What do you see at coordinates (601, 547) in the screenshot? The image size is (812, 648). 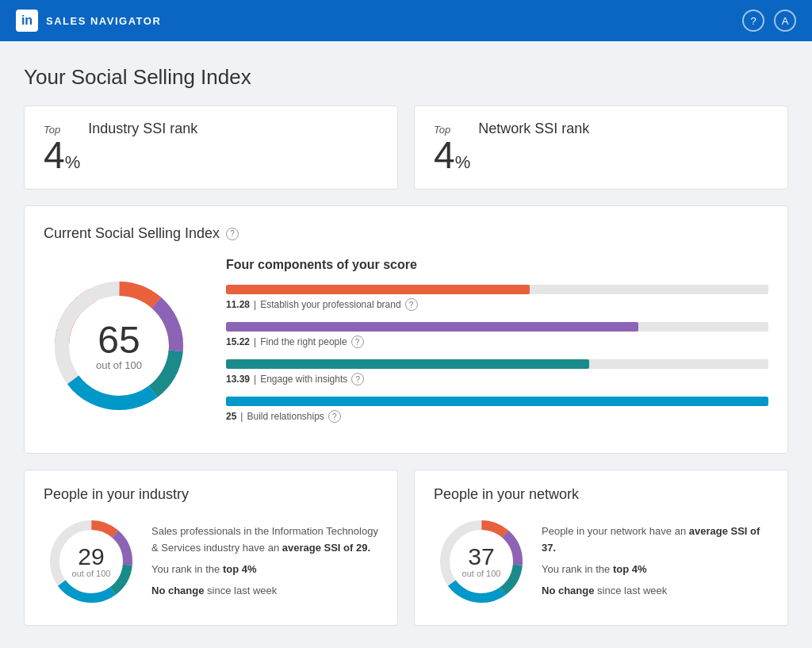 I see `network-card: People in your network 37 o` at bounding box center [601, 547].